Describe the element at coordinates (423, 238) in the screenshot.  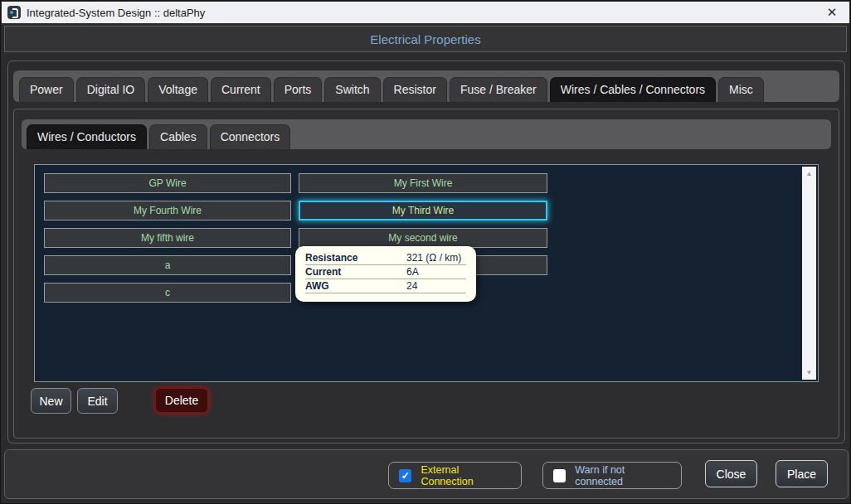
I see `wire-item: My second wire` at that location.